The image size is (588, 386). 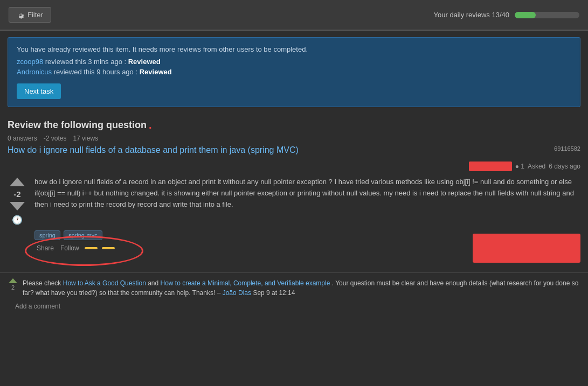 What do you see at coordinates (153, 150) in the screenshot?
I see `question-title: How do i ignore null fields of a databas…` at bounding box center [153, 150].